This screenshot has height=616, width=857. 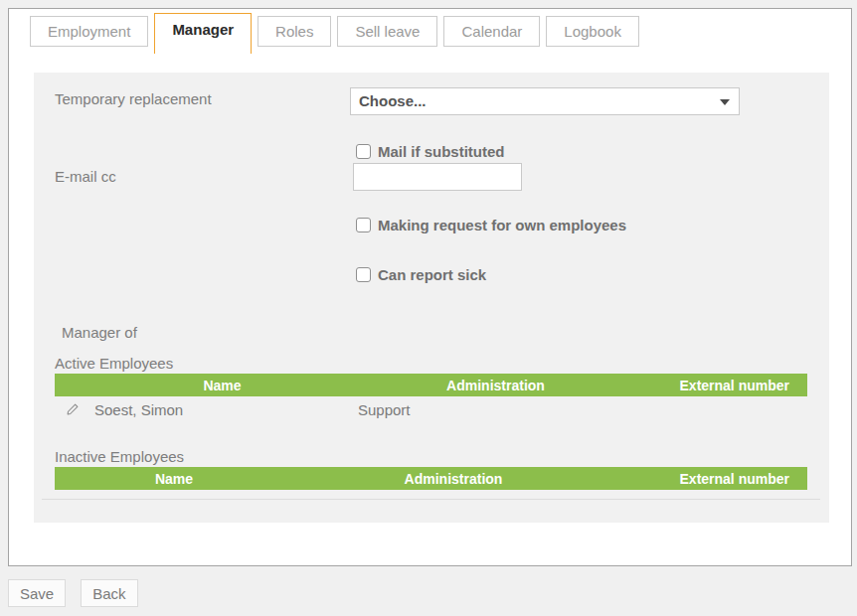 I want to click on email-cc-input, so click(x=437, y=177).